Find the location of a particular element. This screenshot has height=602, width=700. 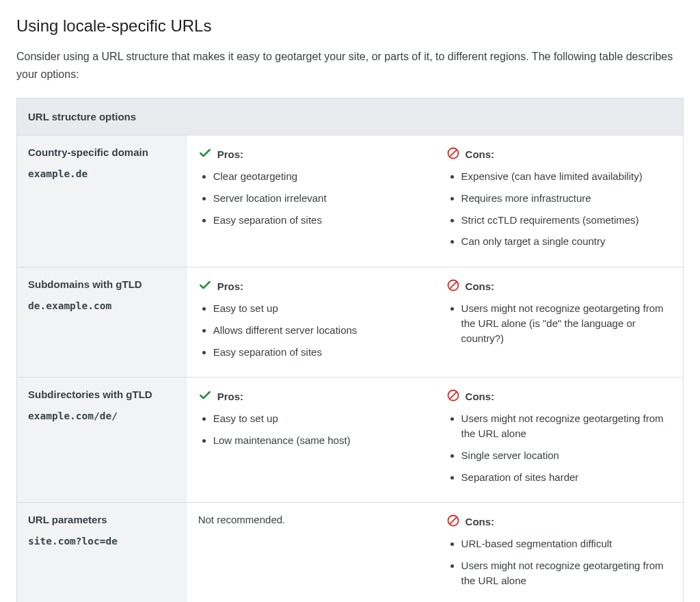

cons-cell: Cons:Expensive (can have limited availab… is located at coordinates (559, 201).